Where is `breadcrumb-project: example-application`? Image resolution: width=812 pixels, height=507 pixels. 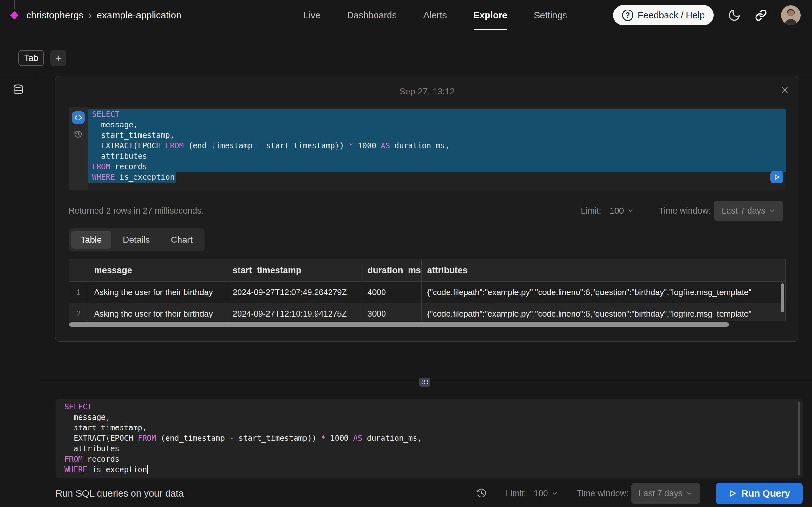
breadcrumb-project: example-application is located at coordinates (139, 15).